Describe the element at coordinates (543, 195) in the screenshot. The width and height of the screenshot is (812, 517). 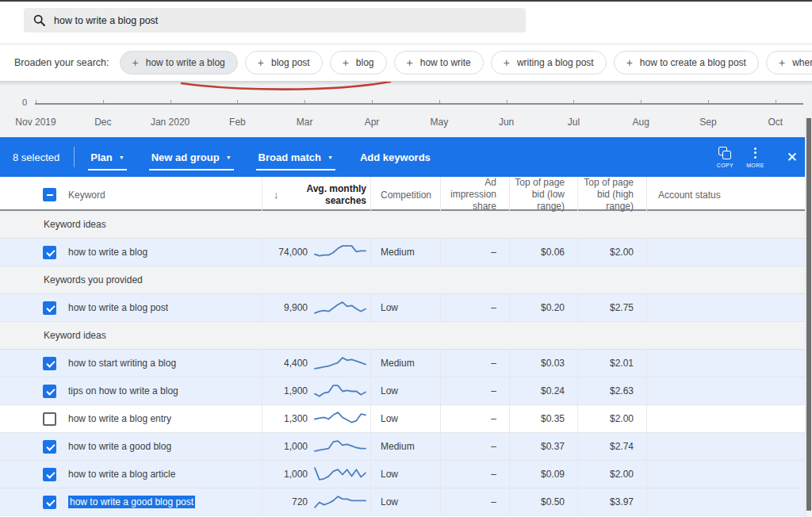
I see `top-of-page-bid-low-column-header: Top of page bid (low range)` at that location.